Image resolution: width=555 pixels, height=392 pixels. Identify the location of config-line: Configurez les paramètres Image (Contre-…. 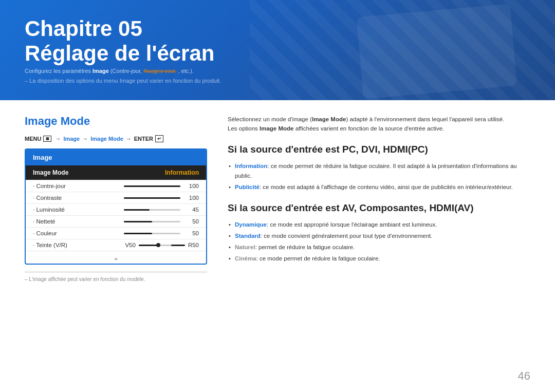
(123, 71).